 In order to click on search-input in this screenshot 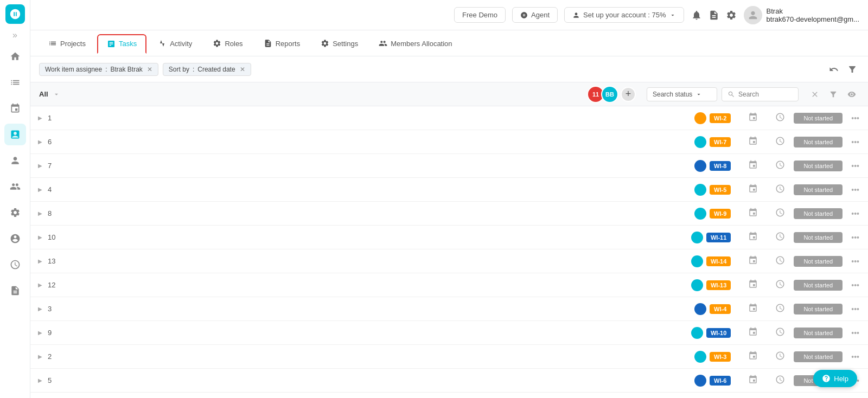, I will do `click(765, 94)`.